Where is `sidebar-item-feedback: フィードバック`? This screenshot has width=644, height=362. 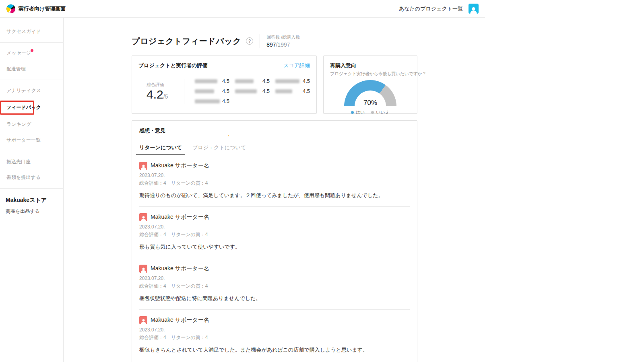 sidebar-item-feedback: フィードバック is located at coordinates (17, 108).